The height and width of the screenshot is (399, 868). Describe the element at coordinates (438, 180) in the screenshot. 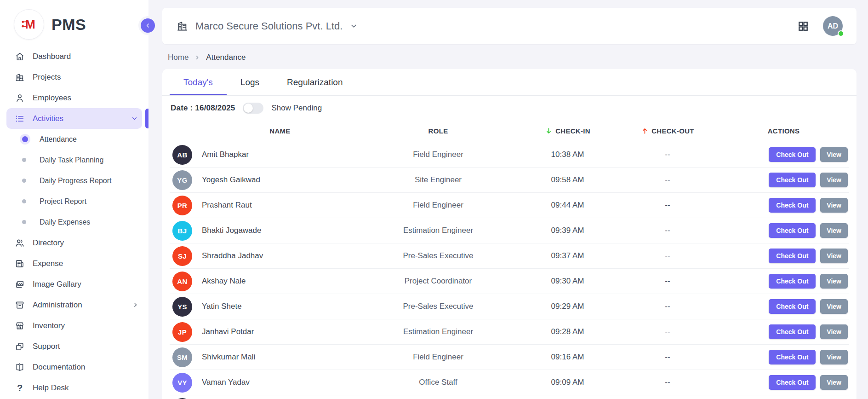

I see `employee-role: Site Engineer` at that location.